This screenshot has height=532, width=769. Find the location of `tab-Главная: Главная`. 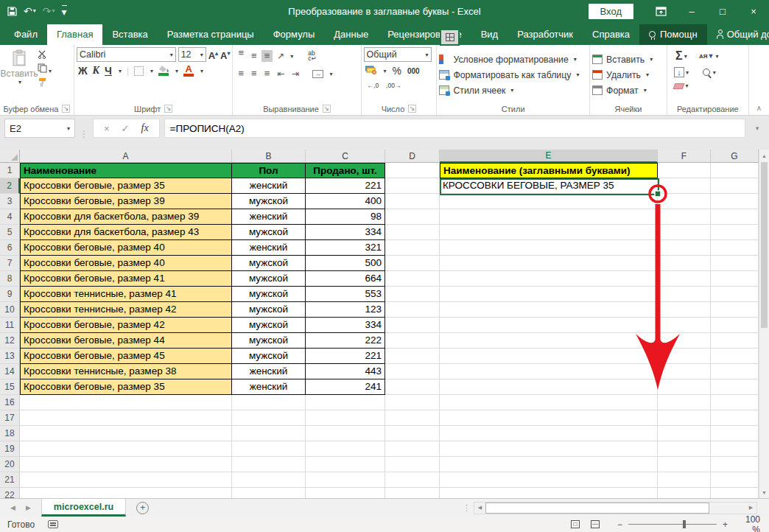

tab-Главная: Главная is located at coordinates (75, 35).